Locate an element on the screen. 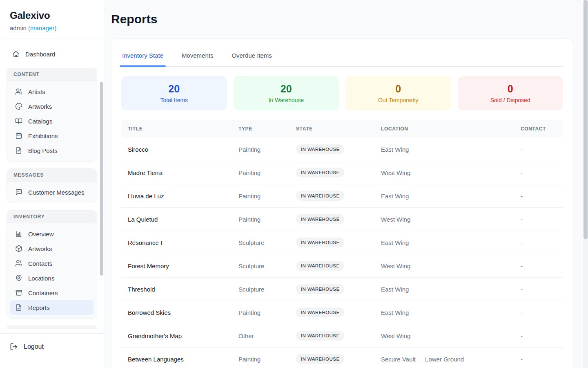  cell-title: Forest Memory is located at coordinates (176, 266).